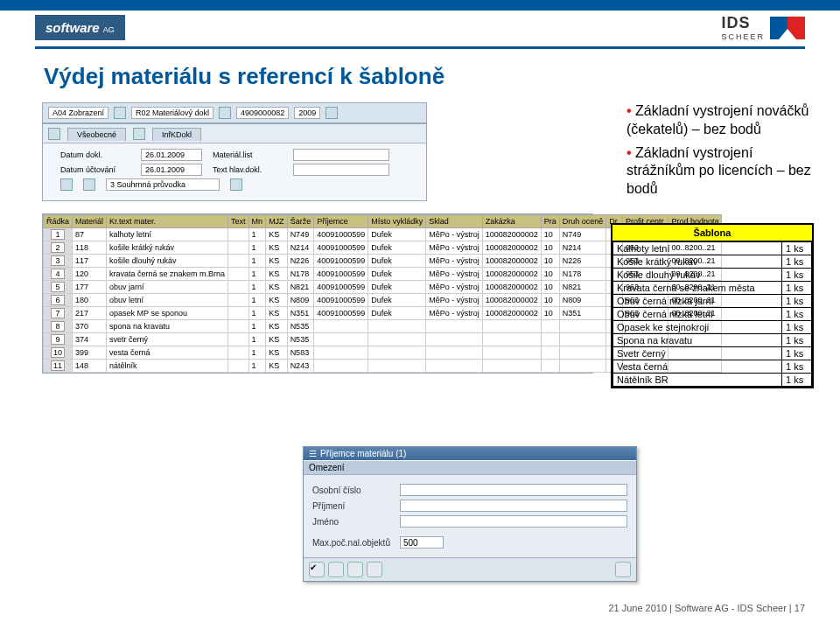  What do you see at coordinates (168, 301) in the screenshot?
I see `grid-cell: obuv letní` at bounding box center [168, 301].